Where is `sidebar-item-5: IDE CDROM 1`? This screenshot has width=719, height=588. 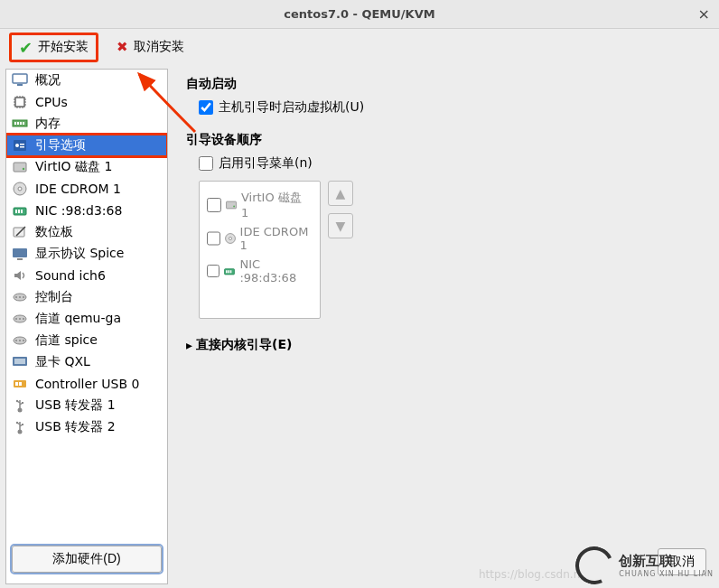 sidebar-item-5: IDE CDROM 1 is located at coordinates (87, 189).